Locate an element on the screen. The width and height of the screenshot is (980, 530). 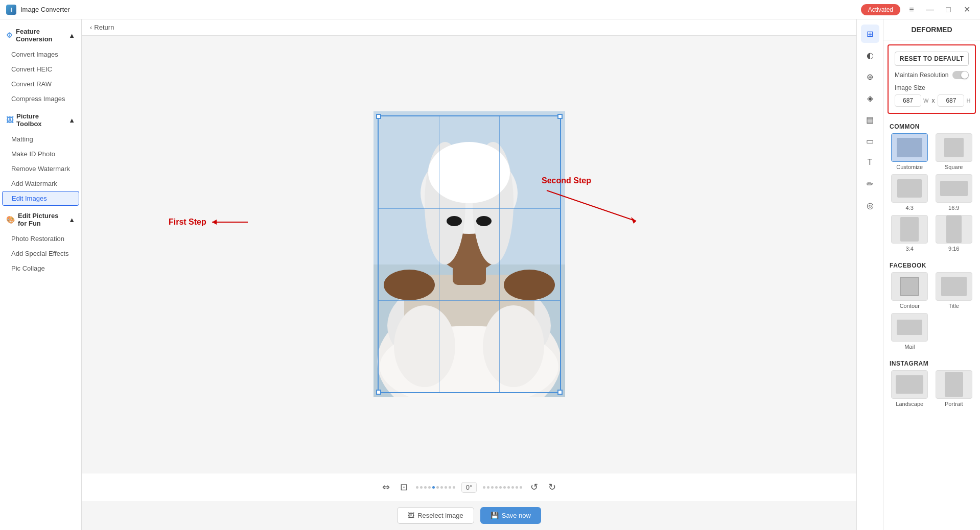
sidebar-item-photo-restoration: Photo Restoration is located at coordinates (41, 239).